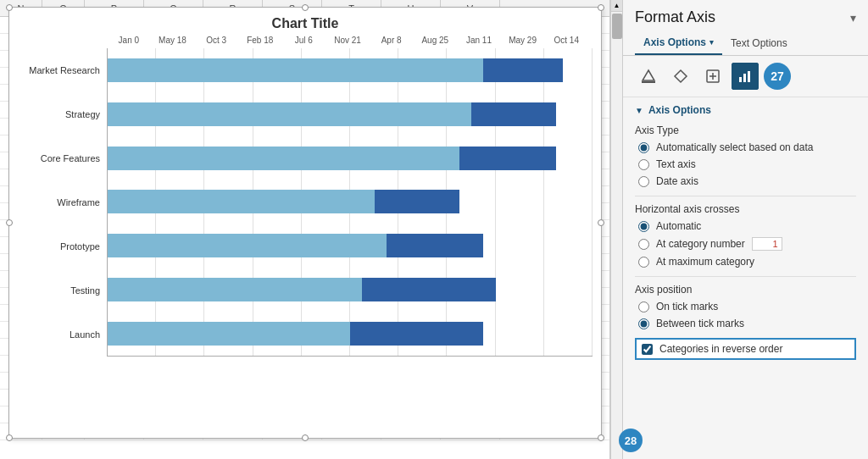 The image size is (868, 459). I want to click on axis-label-0: Jan 0, so click(129, 41).